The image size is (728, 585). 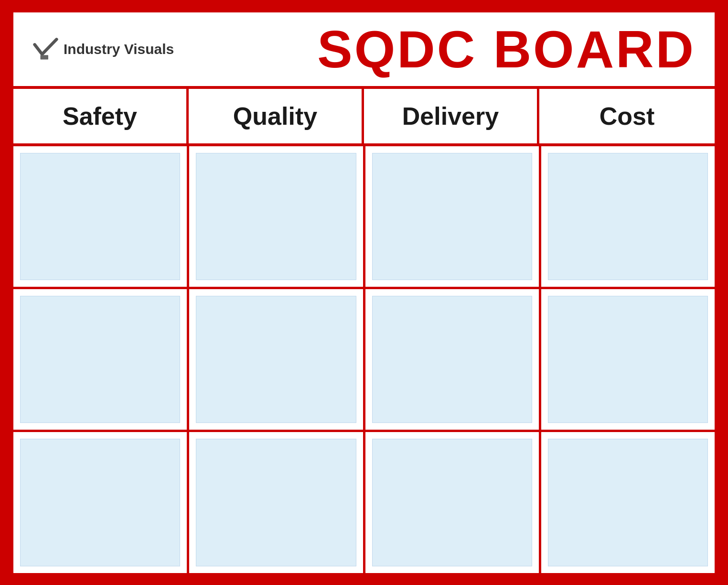 What do you see at coordinates (452, 359) in the screenshot?
I see `cell-r2-c3` at bounding box center [452, 359].